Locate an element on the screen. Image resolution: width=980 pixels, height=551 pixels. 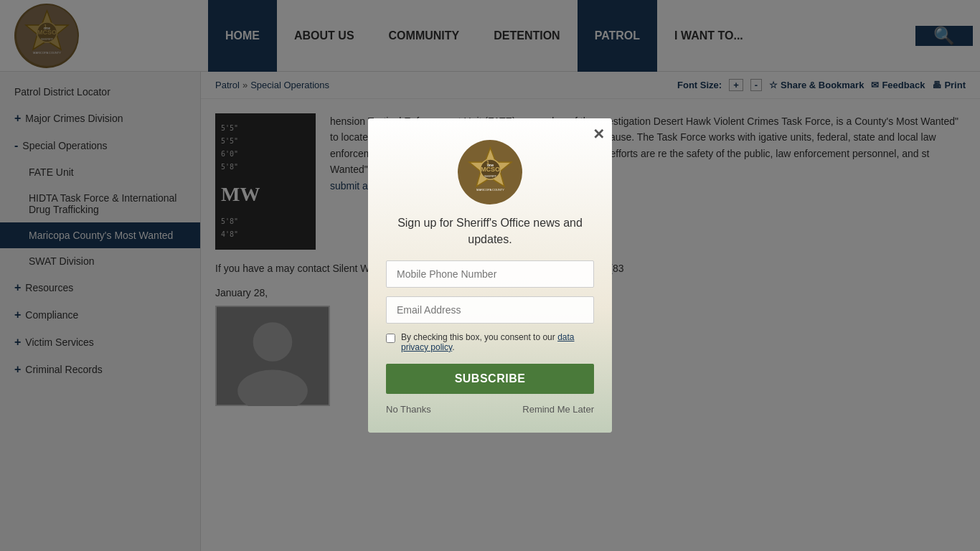
consent-text: By checking this box, you consent to our… is located at coordinates (498, 342).